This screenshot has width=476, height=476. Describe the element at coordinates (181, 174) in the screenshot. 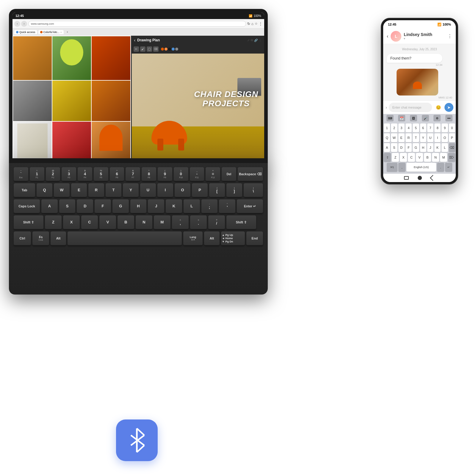

I see `key-0-rparen: ) 0 F10` at that location.